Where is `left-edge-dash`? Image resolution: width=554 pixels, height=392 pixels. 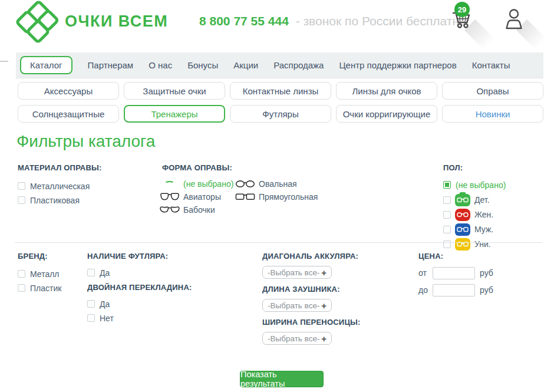 left-edge-dash is located at coordinates (4, 61).